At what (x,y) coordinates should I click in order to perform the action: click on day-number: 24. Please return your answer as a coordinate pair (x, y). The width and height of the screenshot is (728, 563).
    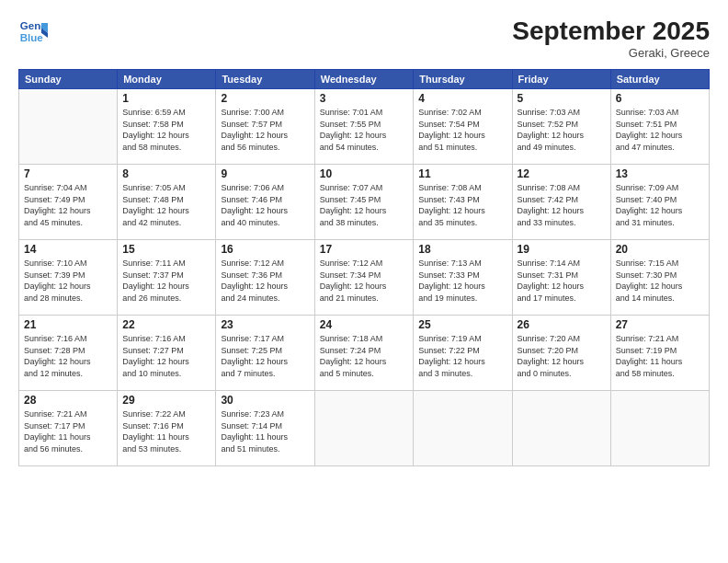
    Looking at the image, I should click on (364, 325).